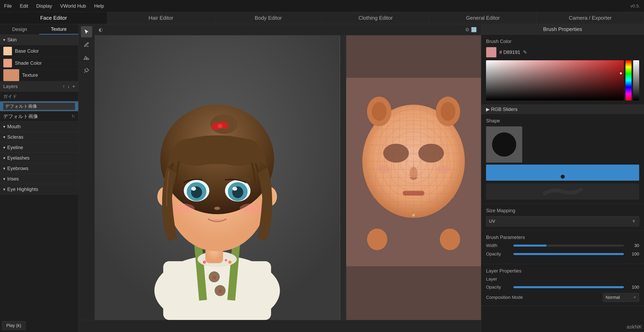 This screenshot has height=332, width=644. What do you see at coordinates (99, 6) in the screenshot?
I see `menu-item-help: Help` at bounding box center [99, 6].